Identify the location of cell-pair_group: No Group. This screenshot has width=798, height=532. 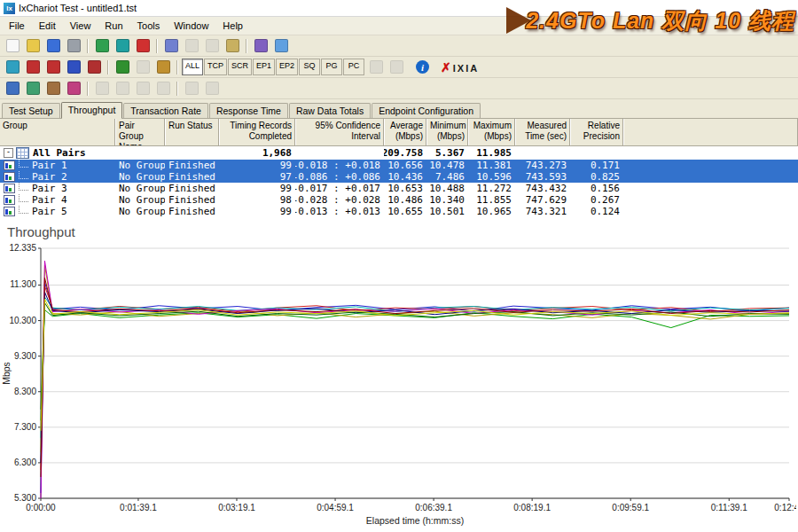
(140, 188).